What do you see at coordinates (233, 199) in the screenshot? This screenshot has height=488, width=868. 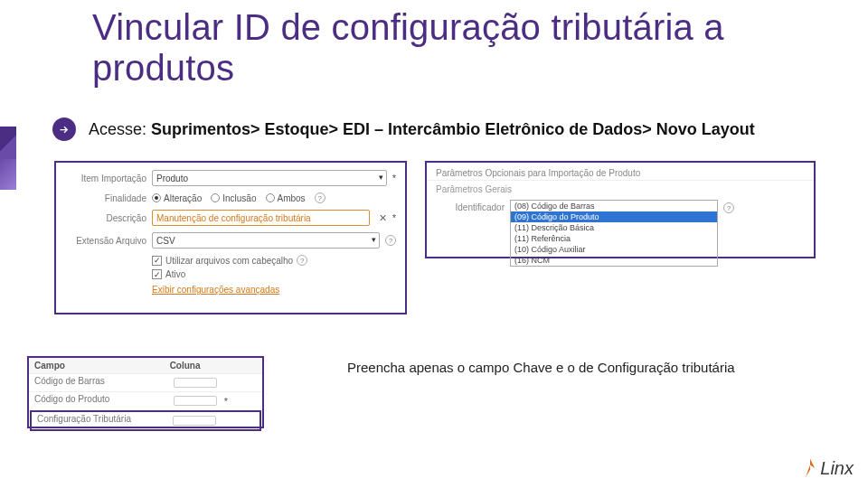 I see `radio-inclusao: Inclusão` at bounding box center [233, 199].